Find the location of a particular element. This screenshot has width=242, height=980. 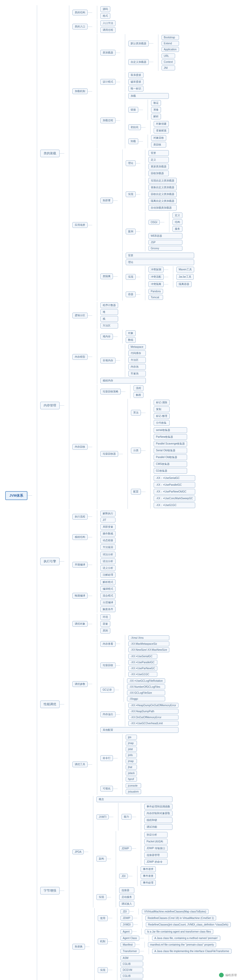

node-use: 使用 is located at coordinates (103, 918).